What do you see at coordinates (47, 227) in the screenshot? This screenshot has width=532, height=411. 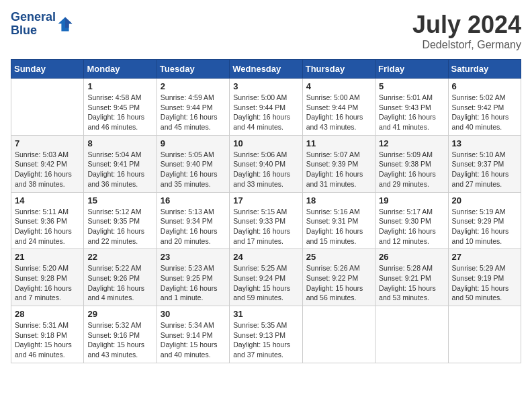 I see `day-info: Sunrise: 5:11 AMSunset: 9:36 PMDaylight:…` at bounding box center [47, 227].